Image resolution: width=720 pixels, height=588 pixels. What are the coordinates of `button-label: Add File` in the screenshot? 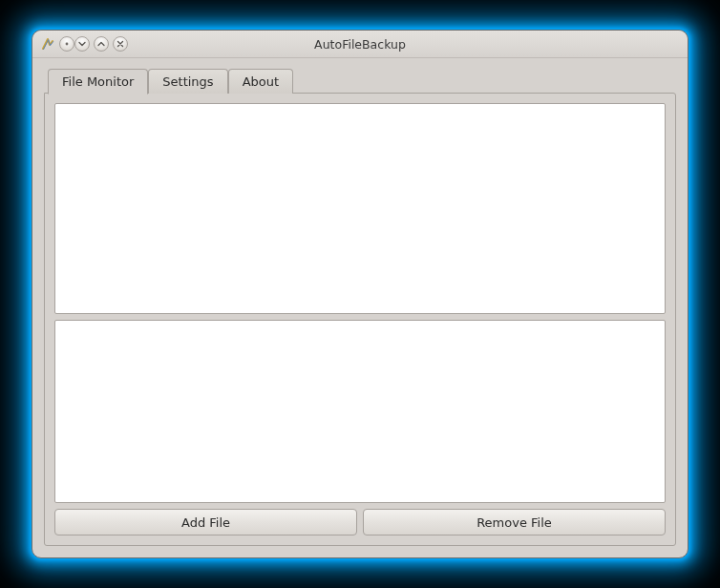 It's located at (206, 523).